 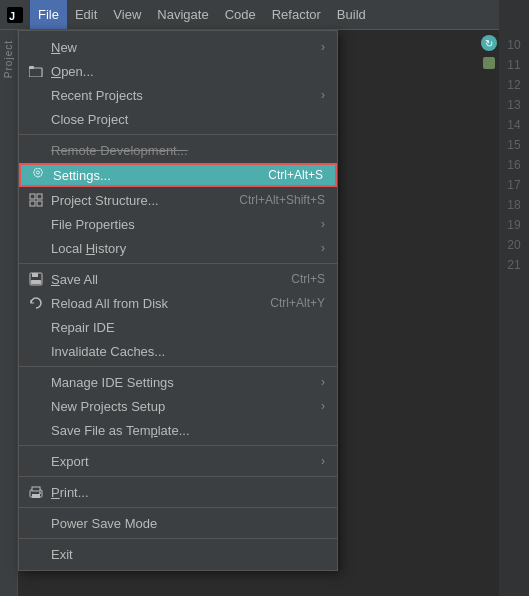 I want to click on menu-item-navigate-label: Navigate, so click(x=182, y=14).